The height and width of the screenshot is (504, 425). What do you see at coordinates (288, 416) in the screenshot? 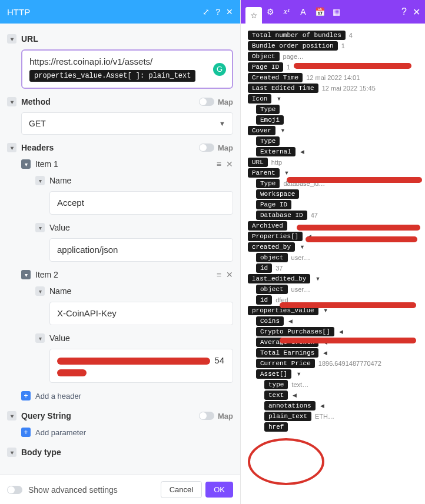
I see `tree-key: plain_text` at bounding box center [288, 416].